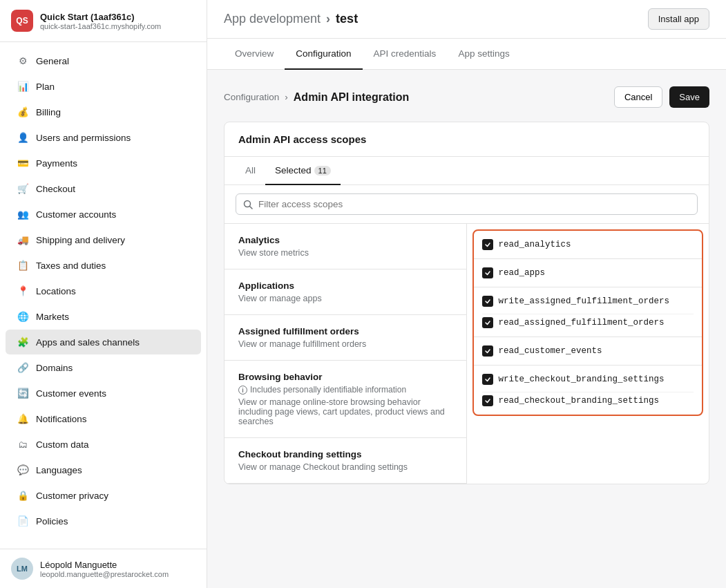 The width and height of the screenshot is (726, 588). I want to click on sidebar-item-billing: 💰Billing, so click(104, 112).